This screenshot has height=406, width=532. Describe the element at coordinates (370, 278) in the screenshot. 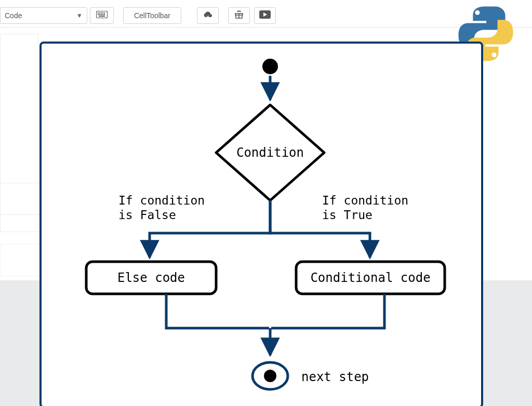

I see `flowchart-iftrue-label: Conditional code` at that location.